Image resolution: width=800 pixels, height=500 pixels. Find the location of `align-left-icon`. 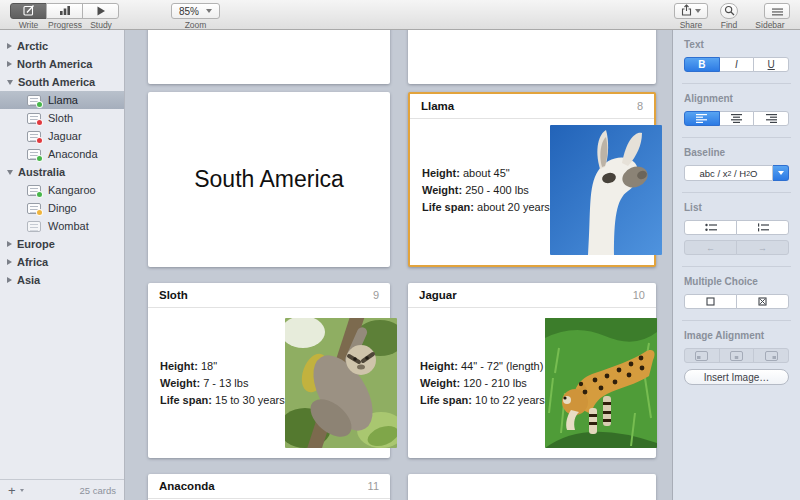

align-left-icon is located at coordinates (702, 118).